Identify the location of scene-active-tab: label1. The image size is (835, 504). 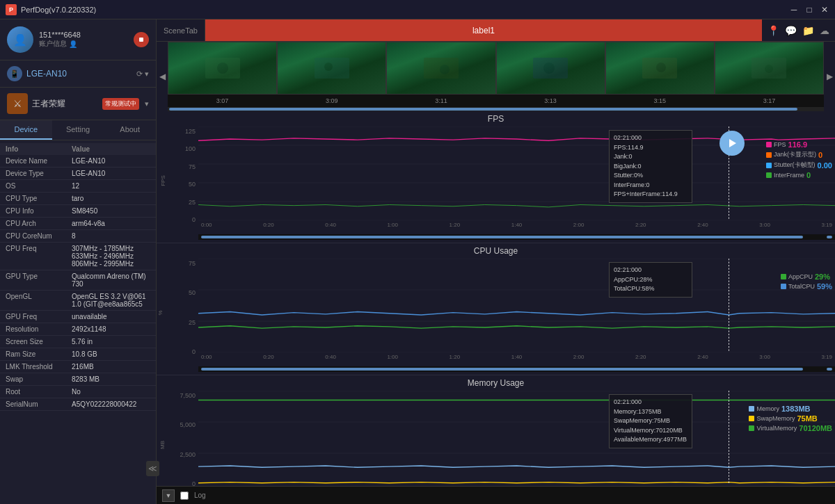
(484, 31).